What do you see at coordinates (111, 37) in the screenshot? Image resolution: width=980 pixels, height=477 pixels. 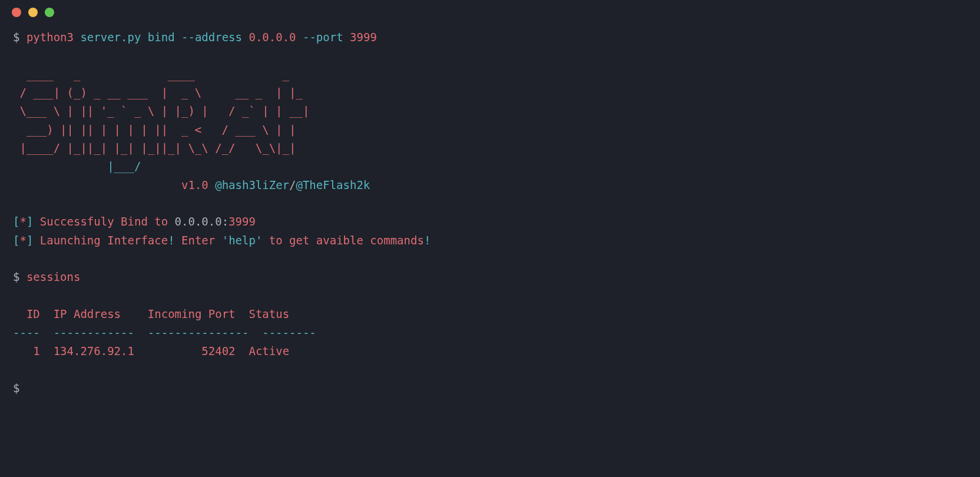 I see `cmd-file: server.py` at bounding box center [111, 37].